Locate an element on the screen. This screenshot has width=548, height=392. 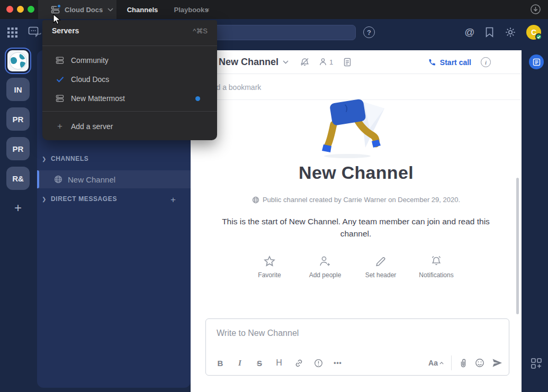
italic-button: I is located at coordinates (240, 363).